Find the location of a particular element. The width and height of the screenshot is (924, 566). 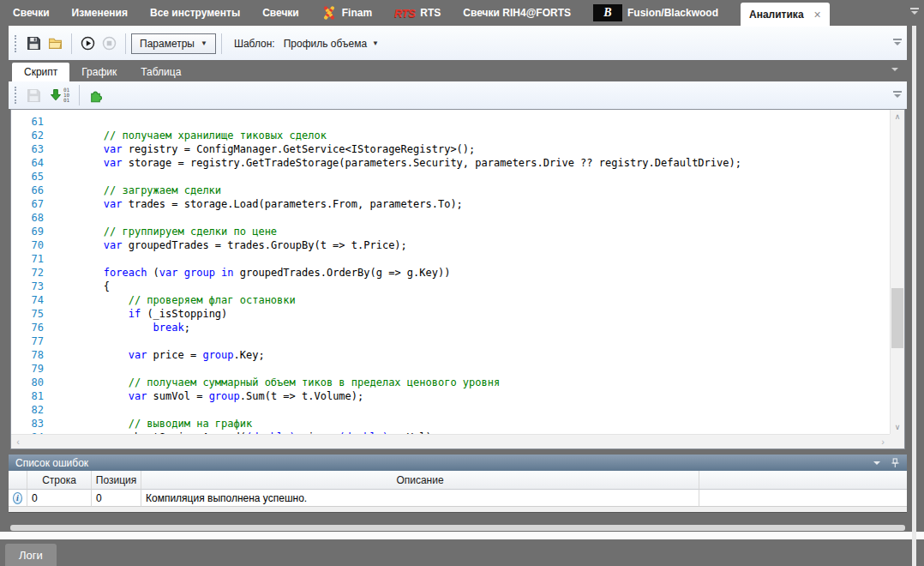

run-icon is located at coordinates (87, 43).